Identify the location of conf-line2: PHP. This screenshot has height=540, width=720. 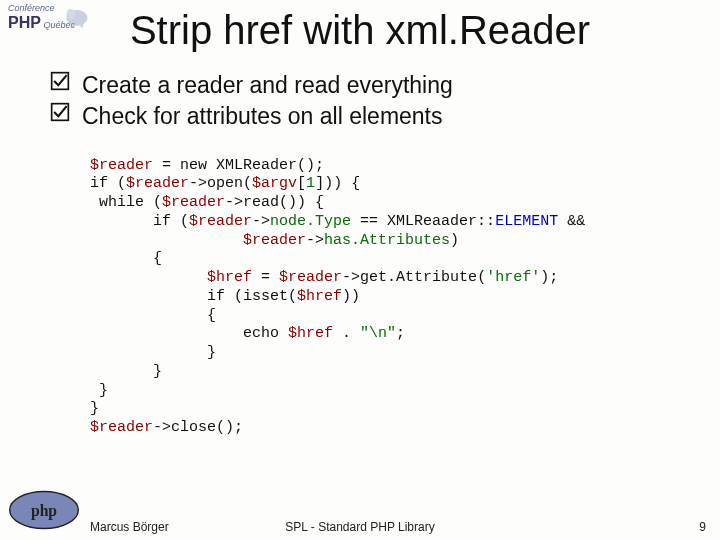
(24, 22).